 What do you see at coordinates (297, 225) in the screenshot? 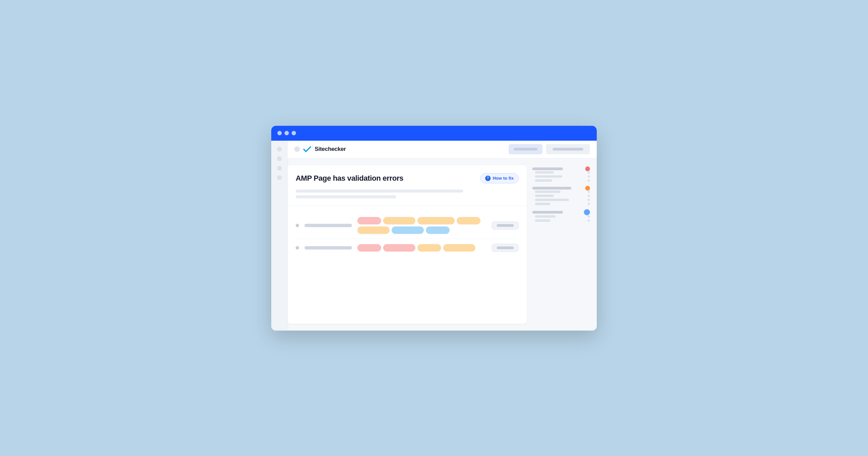
I see `row-indicator-dot` at bounding box center [297, 225].